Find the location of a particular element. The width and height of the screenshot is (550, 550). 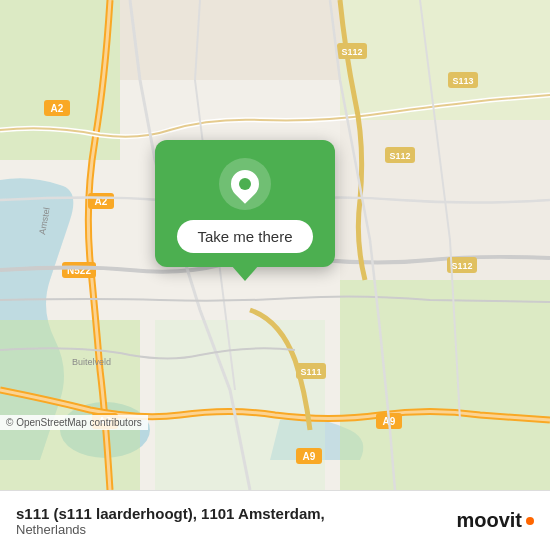

moovit-logo: moovit is located at coordinates (495, 520).